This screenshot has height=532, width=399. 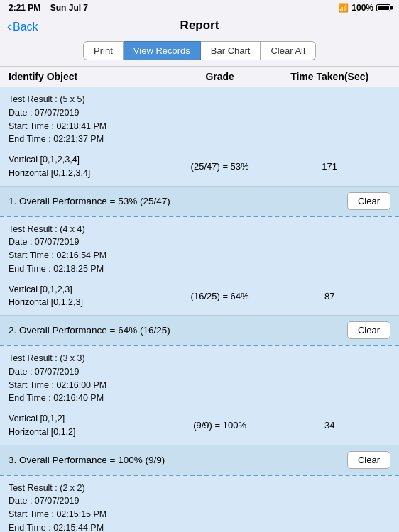 I want to click on clear-button-1: Clear, so click(x=369, y=201).